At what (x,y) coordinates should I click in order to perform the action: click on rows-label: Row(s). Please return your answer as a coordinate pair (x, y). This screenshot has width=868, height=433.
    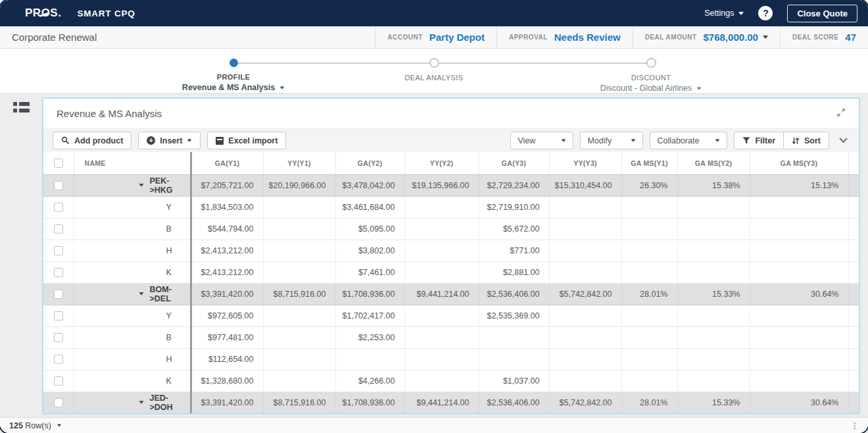
    Looking at the image, I should click on (38, 426).